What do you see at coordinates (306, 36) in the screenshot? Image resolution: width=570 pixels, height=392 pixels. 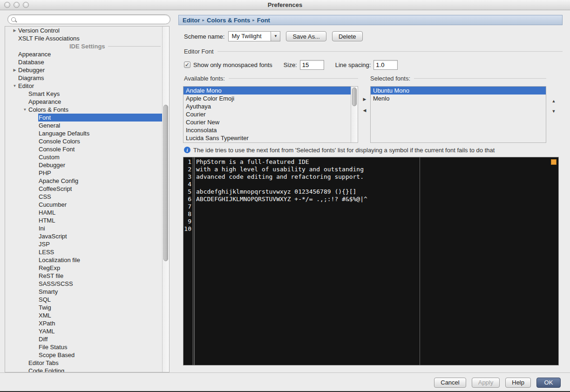 I see `save-as-button: Save As...` at bounding box center [306, 36].